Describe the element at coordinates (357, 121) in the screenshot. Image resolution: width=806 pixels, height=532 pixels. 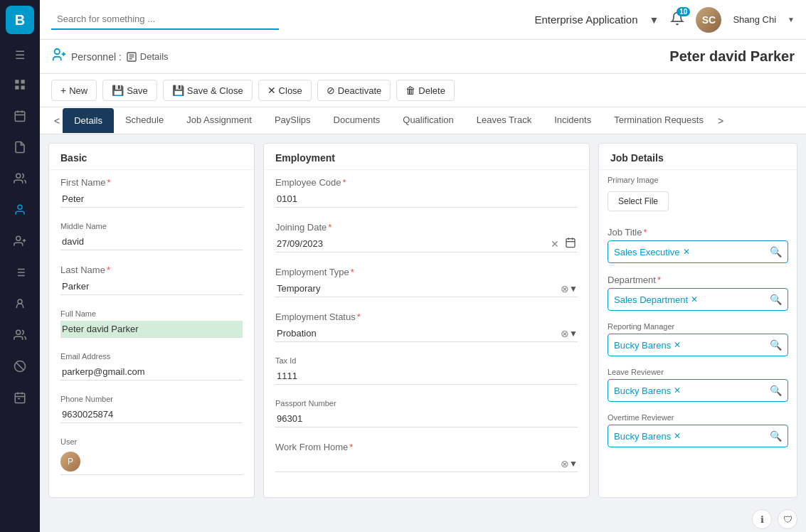
I see `tab-documents: Documents` at that location.